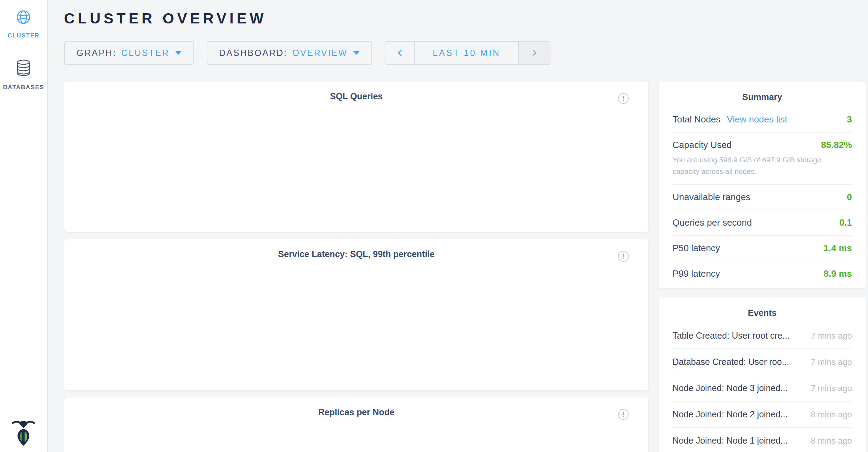  What do you see at coordinates (534, 53) in the screenshot?
I see `time-next-button: ›` at bounding box center [534, 53].